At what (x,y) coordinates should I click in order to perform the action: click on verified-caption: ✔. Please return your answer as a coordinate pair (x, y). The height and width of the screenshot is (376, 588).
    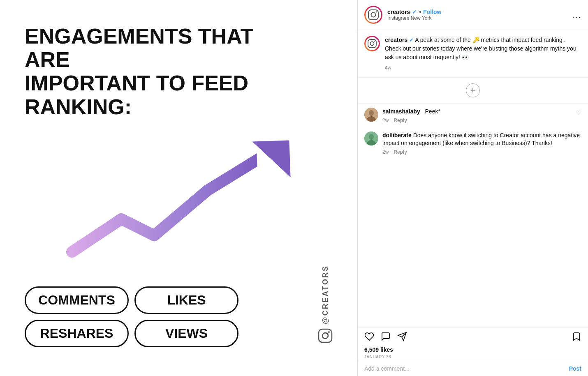
    Looking at the image, I should click on (411, 40).